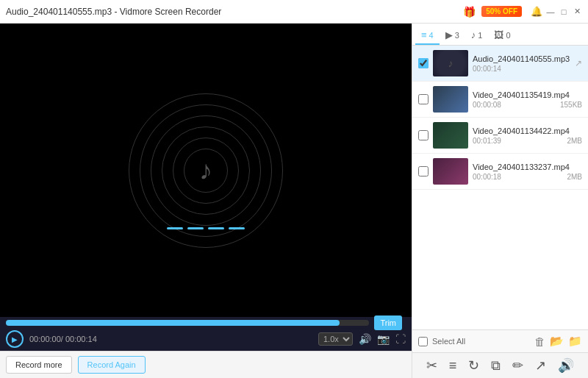  I want to click on share-export-icon: ↗, so click(541, 365).